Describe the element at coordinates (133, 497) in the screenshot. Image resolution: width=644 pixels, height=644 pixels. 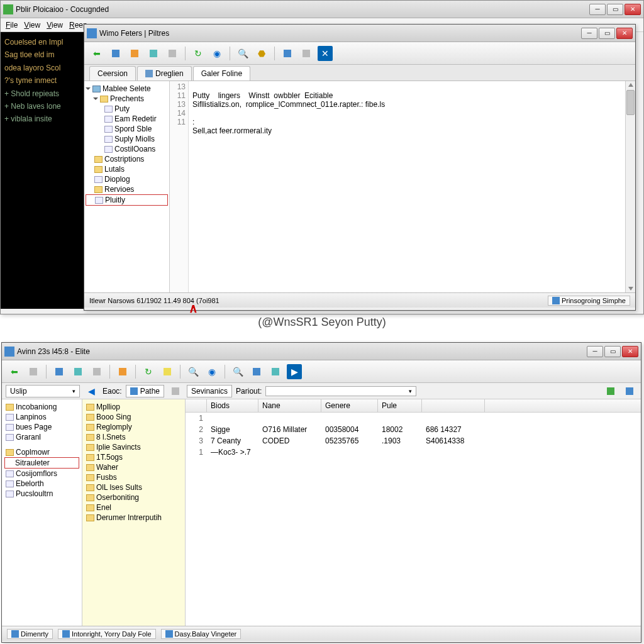
I see `folder-item: Oserboniting` at that location.